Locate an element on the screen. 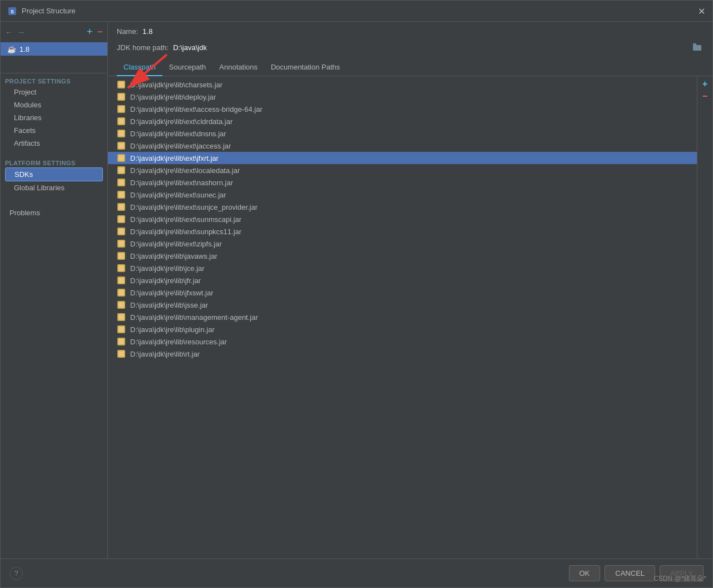 This screenshot has width=713, height=588. tab-classpath: Classpath is located at coordinates (140, 68).